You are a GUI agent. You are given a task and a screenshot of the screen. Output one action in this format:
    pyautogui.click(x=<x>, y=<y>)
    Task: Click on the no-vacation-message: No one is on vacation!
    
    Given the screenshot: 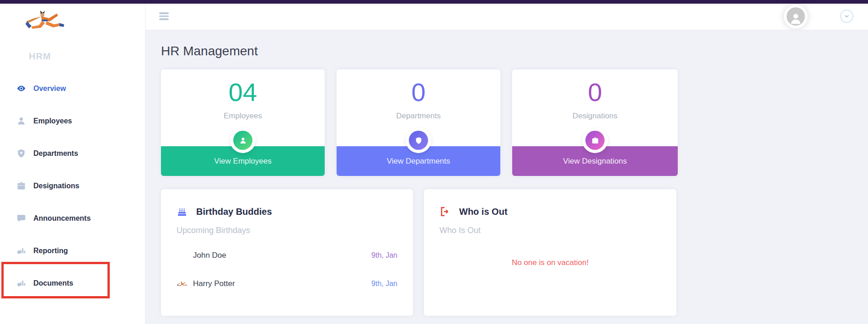 What is the action you would take?
    pyautogui.click(x=550, y=263)
    